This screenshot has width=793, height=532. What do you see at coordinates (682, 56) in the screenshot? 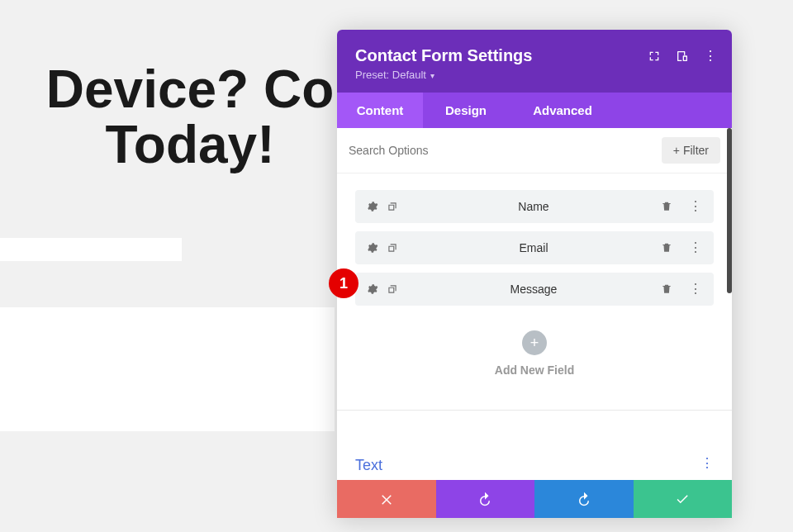
I see `responsive-icon` at bounding box center [682, 56].